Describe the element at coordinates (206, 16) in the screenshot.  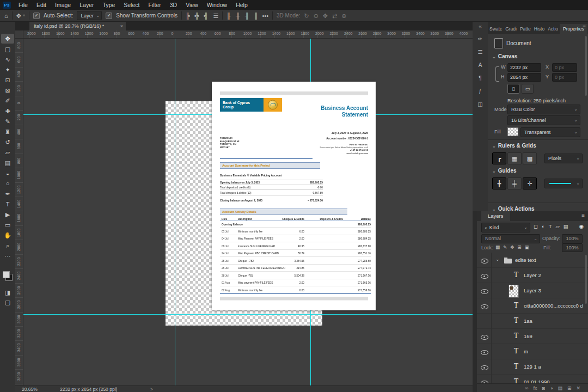
I see `align-right-edges-icon: ╣` at that location.